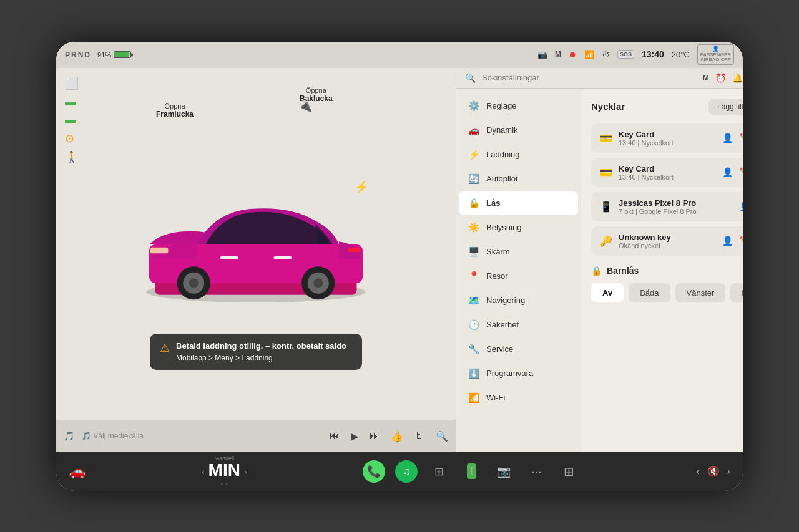 The width and height of the screenshot is (799, 532). What do you see at coordinates (729, 472) in the screenshot?
I see `nav-right-button: ›` at bounding box center [729, 472].